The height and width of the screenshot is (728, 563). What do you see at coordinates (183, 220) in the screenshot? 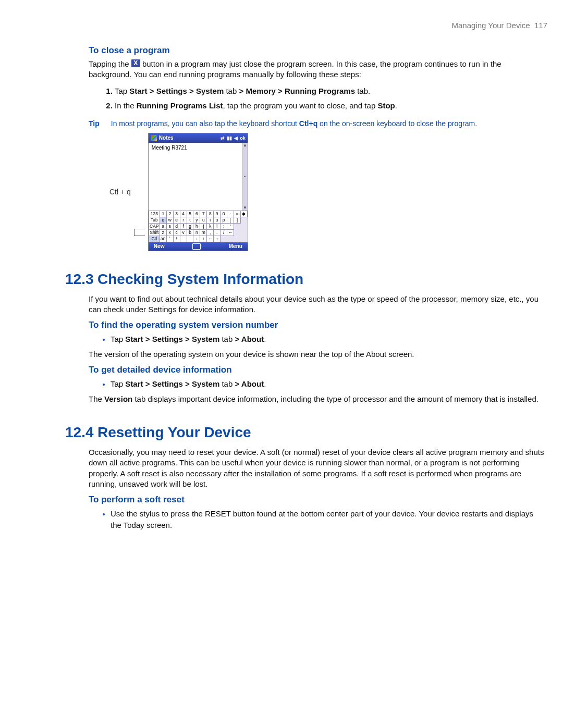
I see `osk-key: r` at bounding box center [183, 220].